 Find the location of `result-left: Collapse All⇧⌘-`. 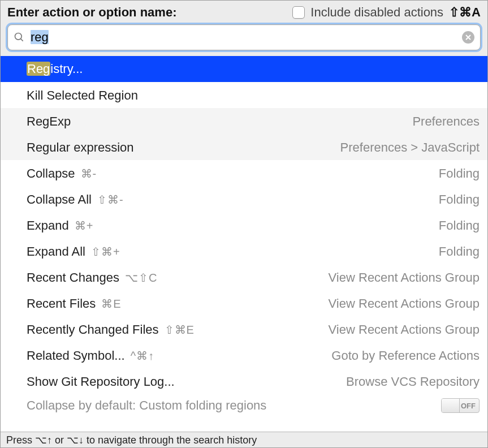

result-left: Collapse All⇧⌘- is located at coordinates (233, 200).